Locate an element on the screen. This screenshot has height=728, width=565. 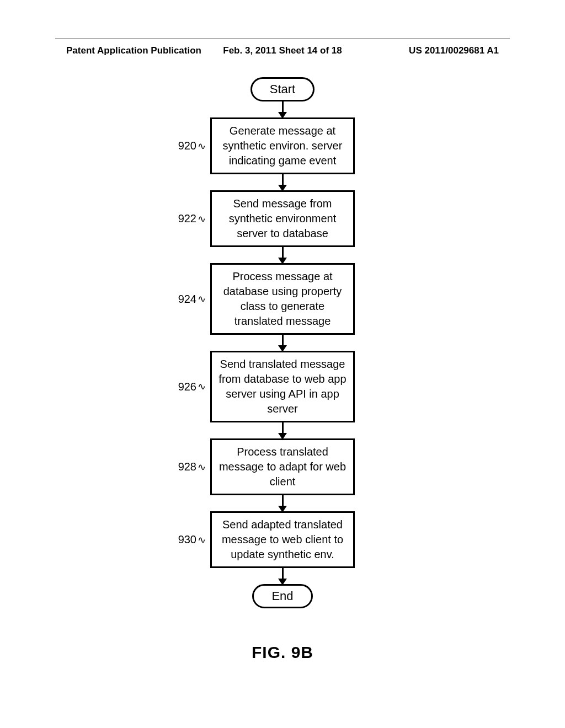
process-box-922: Send message from synthetic environment … is located at coordinates (282, 218).